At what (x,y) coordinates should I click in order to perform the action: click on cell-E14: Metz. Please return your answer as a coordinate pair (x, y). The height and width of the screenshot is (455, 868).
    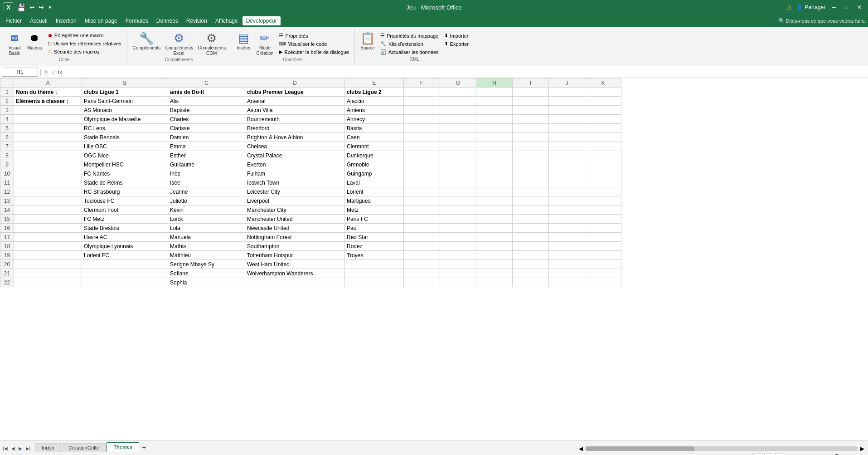
    Looking at the image, I should click on (374, 210).